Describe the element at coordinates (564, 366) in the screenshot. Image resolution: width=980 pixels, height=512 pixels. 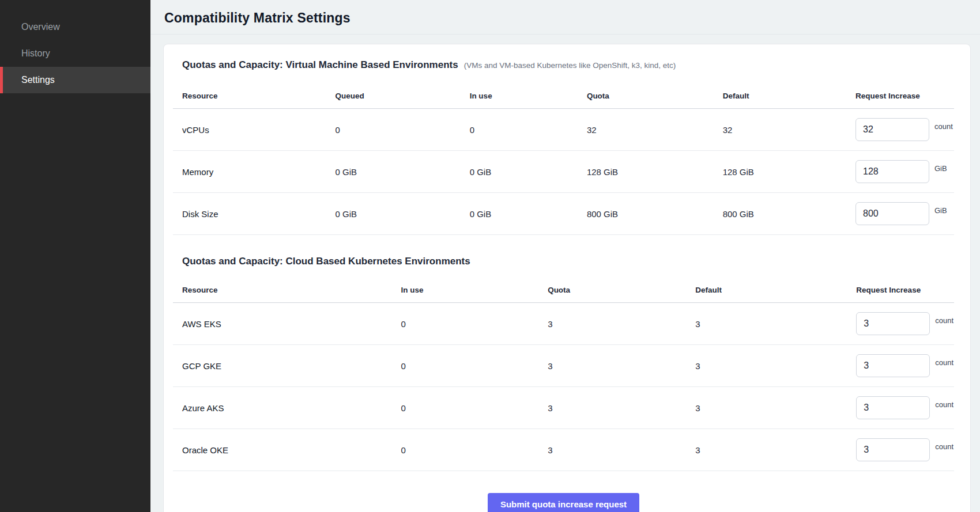
I see `table-row-gcp-gke: GCP GKE 0 3 3 count` at that location.